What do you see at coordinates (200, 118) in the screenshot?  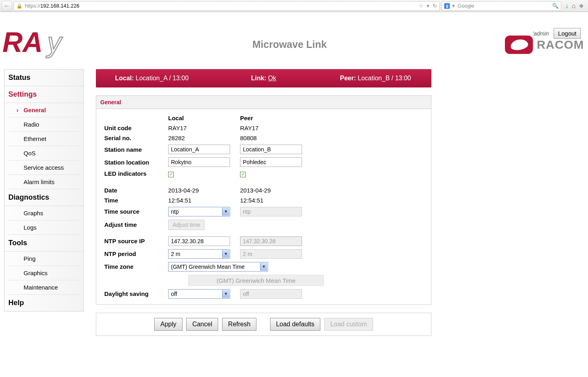 I see `col-local: Local` at bounding box center [200, 118].